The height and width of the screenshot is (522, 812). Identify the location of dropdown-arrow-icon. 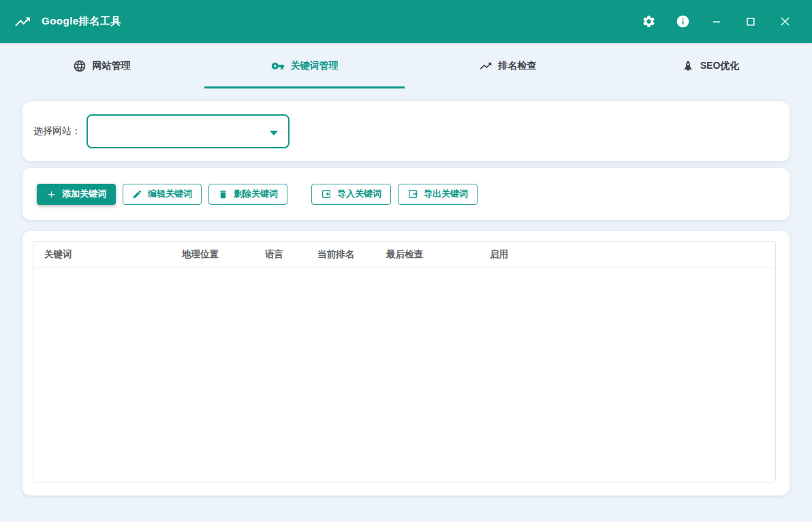
(274, 133).